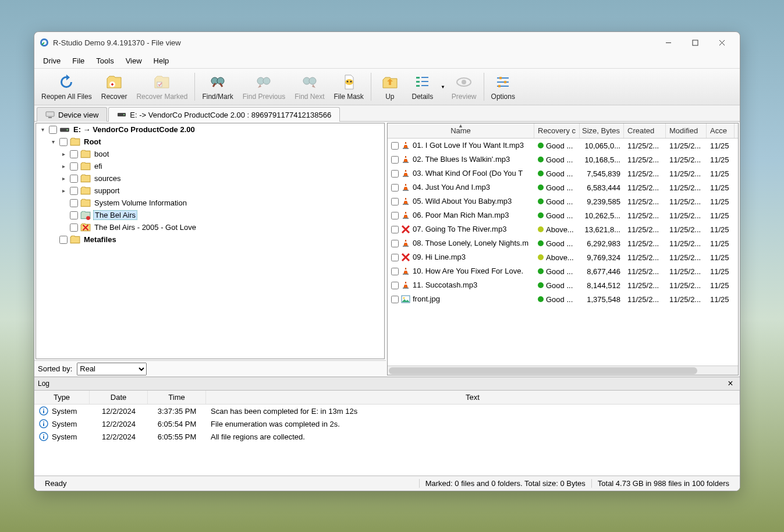 The height and width of the screenshot is (532, 784). What do you see at coordinates (557, 130) in the screenshot?
I see `col-recovery: Recovery c` at bounding box center [557, 130].